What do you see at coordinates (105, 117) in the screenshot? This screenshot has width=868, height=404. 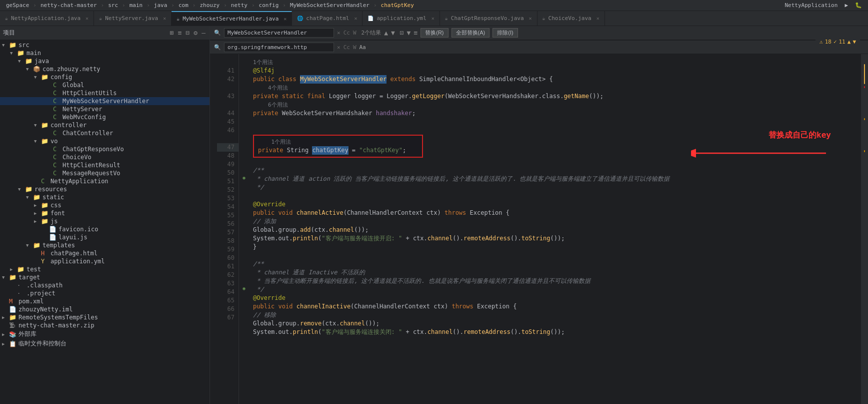 I see `tree-item-webmvcconfig: C WebMvcConfig` at bounding box center [105, 117].